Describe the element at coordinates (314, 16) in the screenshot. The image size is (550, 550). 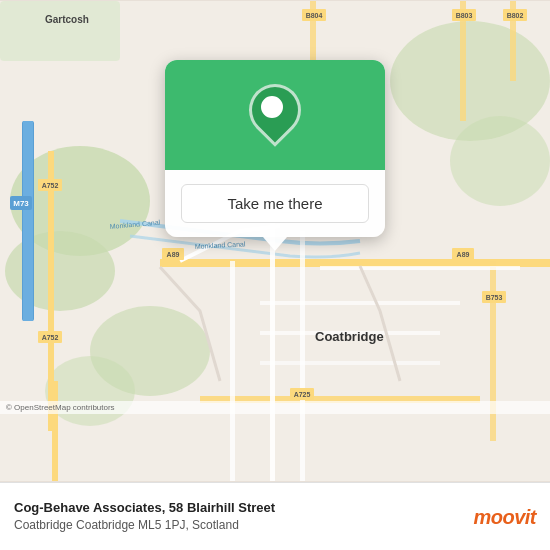
I see `svg-text: B804` at that location.